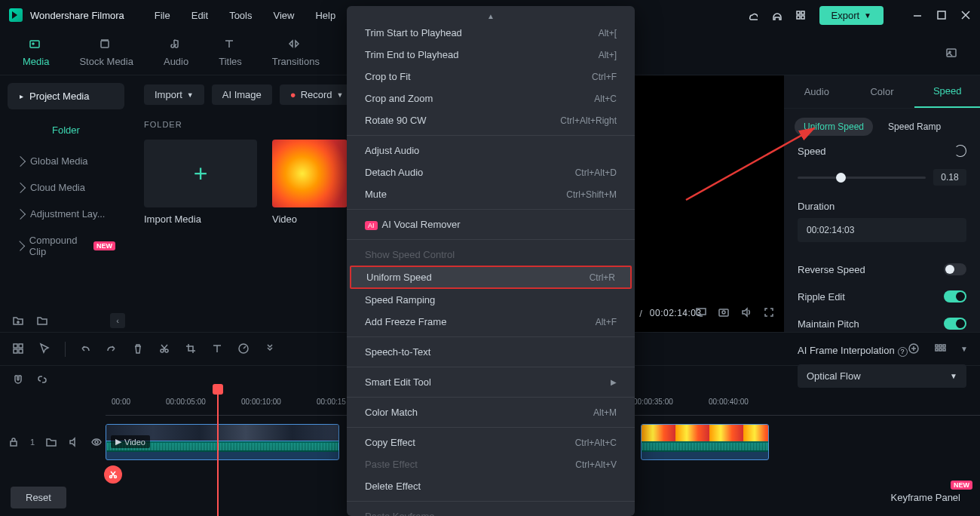  I want to click on reverse-speed-label: Reverse Speed, so click(831, 270).